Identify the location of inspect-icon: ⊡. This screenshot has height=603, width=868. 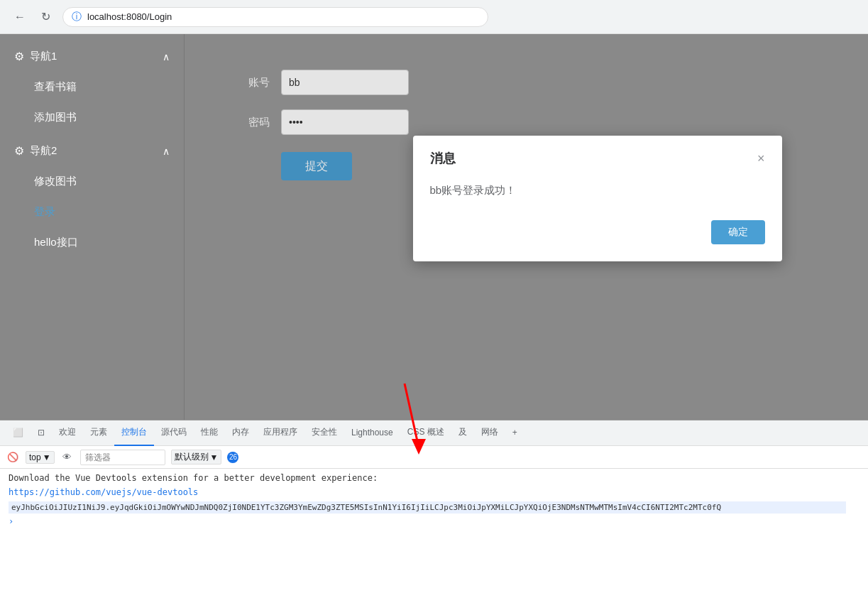
(41, 433).